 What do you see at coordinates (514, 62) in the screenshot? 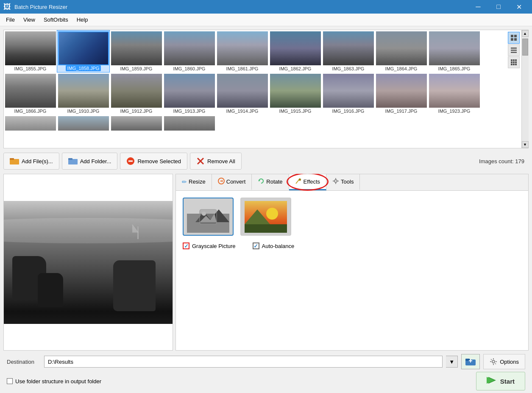
I see `grid-view-btn` at bounding box center [514, 62].